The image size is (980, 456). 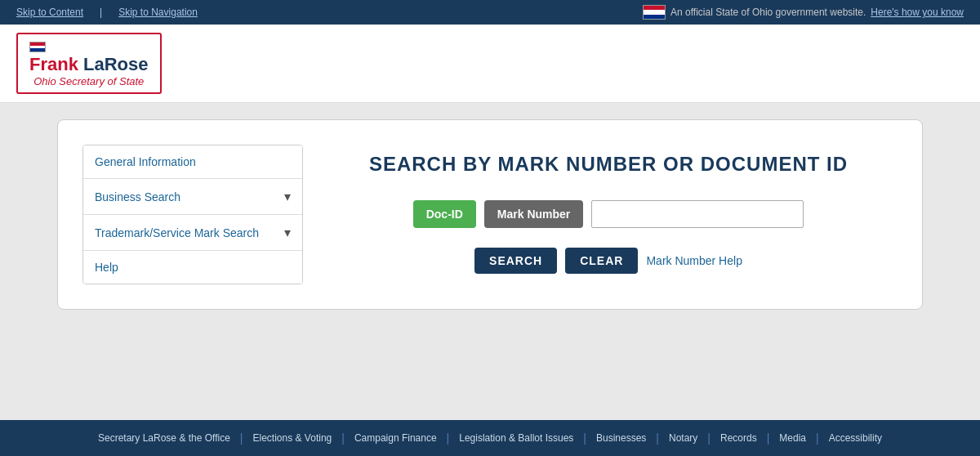 I want to click on sidebar-item-label-2: Trademark/Service Mark Search, so click(x=176, y=233).